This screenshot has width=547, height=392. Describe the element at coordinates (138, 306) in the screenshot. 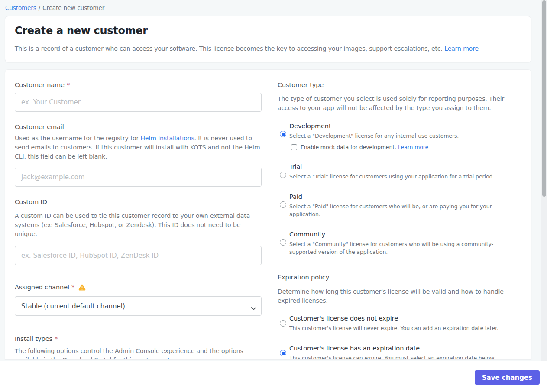

I see `assigned-channel-select: Stable (current default channel)` at that location.